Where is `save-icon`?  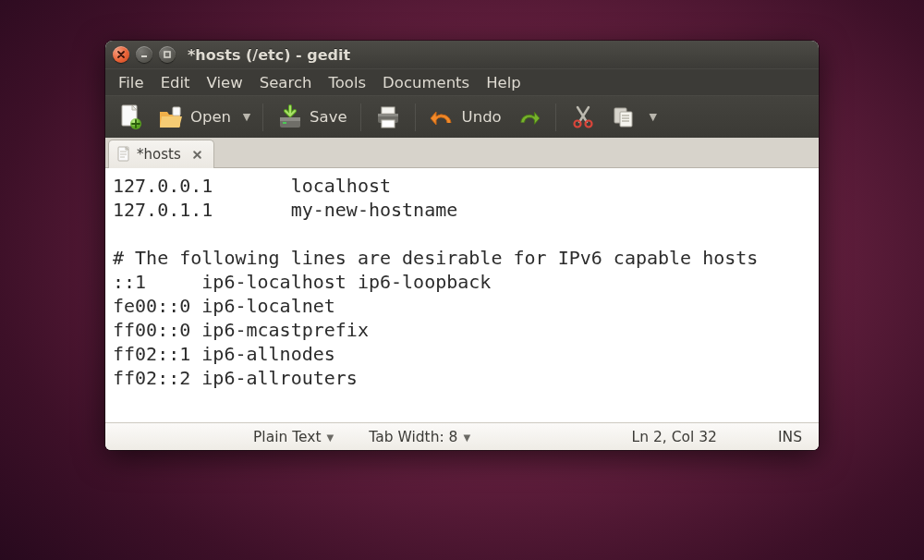
save-icon is located at coordinates (290, 117).